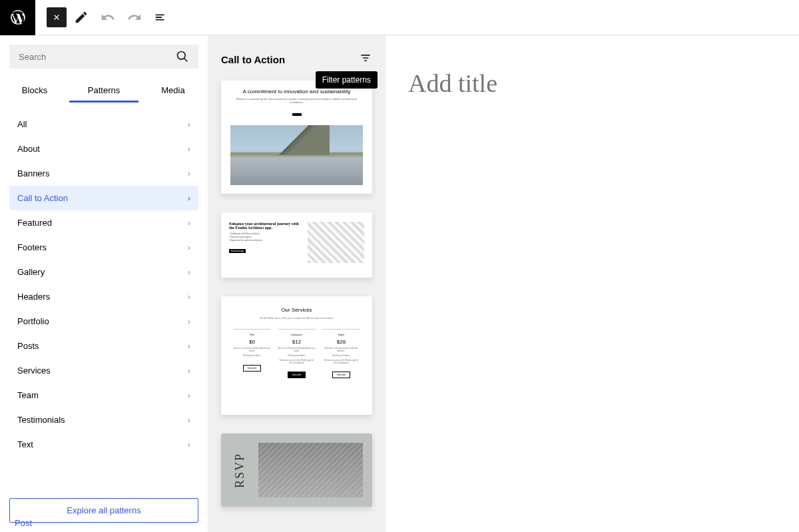 The width and height of the screenshot is (799, 532). I want to click on search-input, so click(97, 57).